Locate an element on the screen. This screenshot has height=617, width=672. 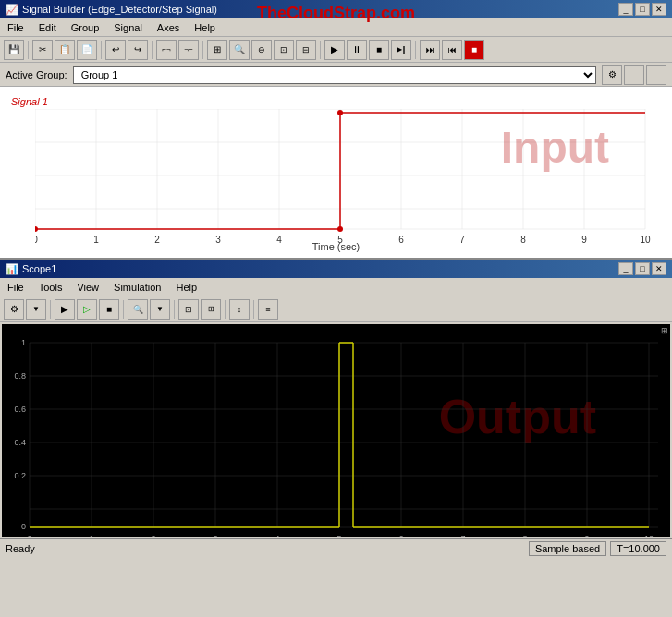
scope-controls: _ □ ✕ is located at coordinates (642, 269).